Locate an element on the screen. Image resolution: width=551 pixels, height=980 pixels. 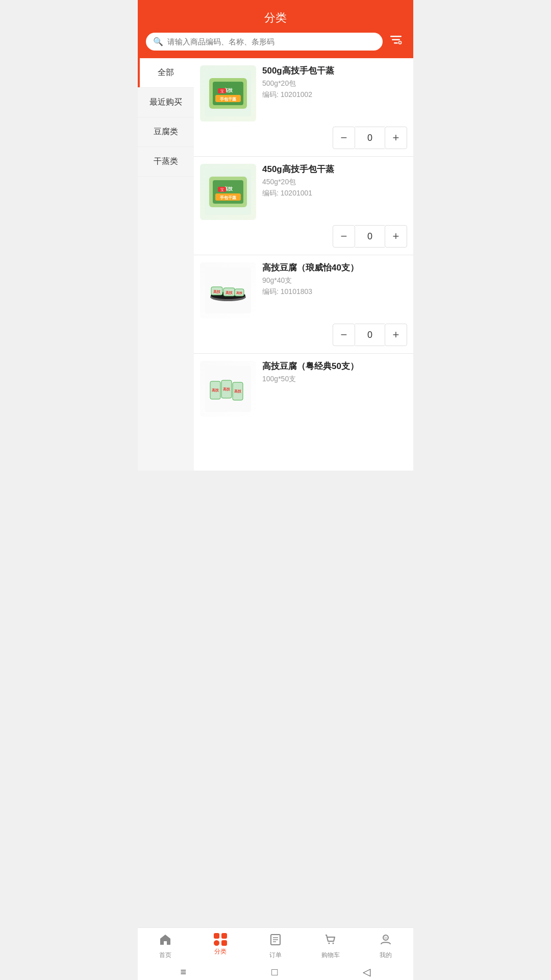
sidebar-item-tofu: 豆腐类 is located at coordinates (166, 132).